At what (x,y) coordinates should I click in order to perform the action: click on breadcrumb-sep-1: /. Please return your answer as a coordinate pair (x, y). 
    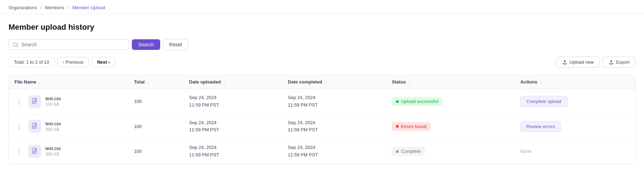
    Looking at the image, I should click on (41, 8).